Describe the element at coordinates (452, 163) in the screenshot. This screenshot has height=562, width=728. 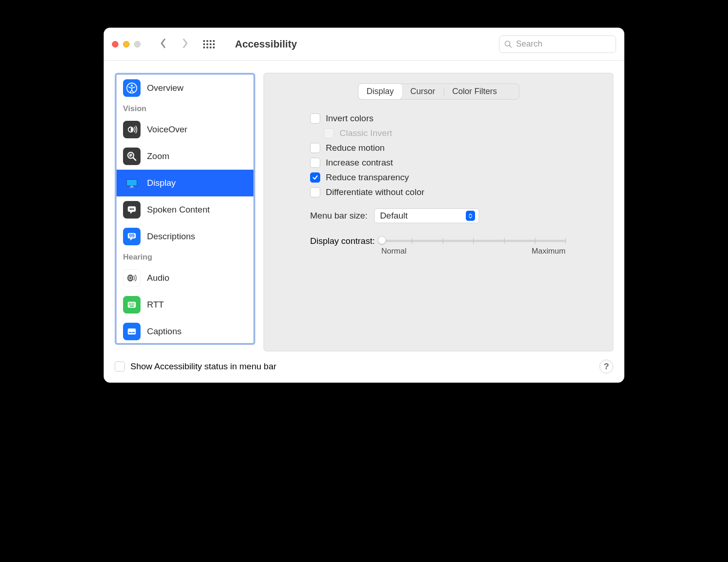
I see `increase-contrast-checkbox: Increase contrast` at that location.